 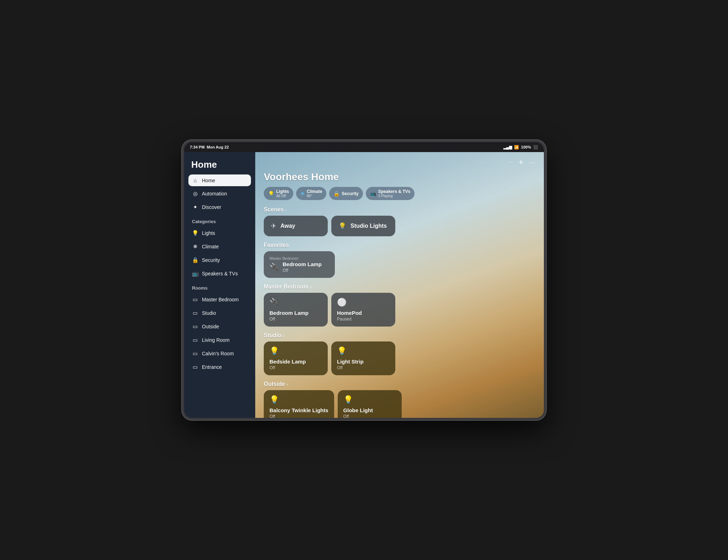 I want to click on globe-light-sub: Off, so click(x=370, y=416).